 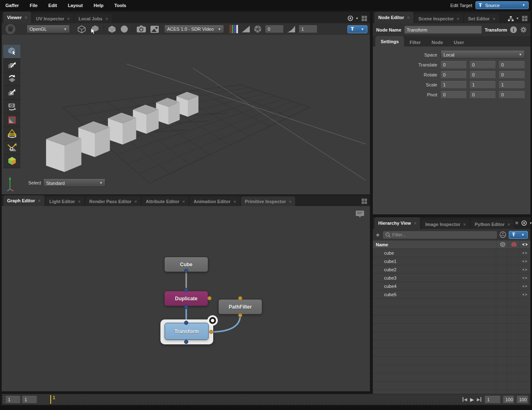 What do you see at coordinates (240, 315) in the screenshot?
I see `connector-pathfilter-out` at bounding box center [240, 315].